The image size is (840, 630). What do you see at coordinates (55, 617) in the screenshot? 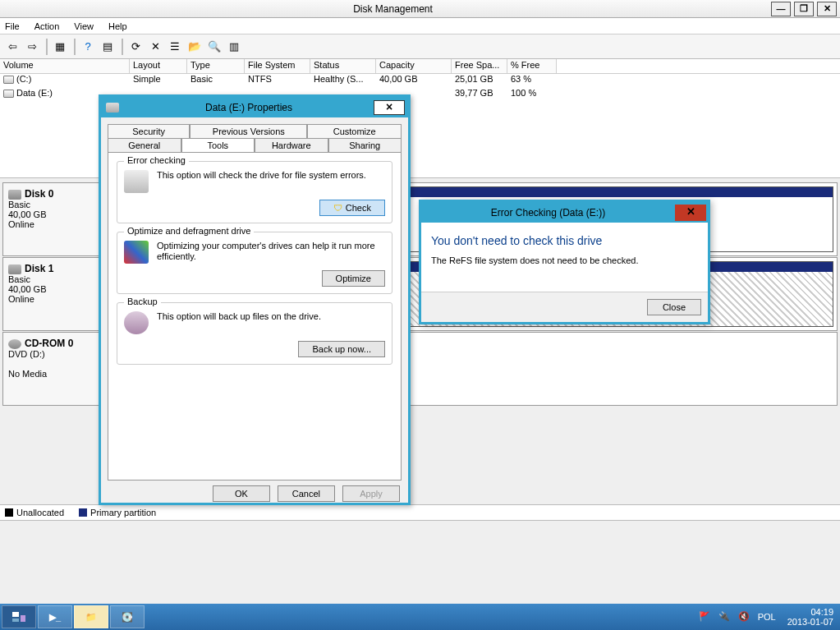
I see `taskbar-powershell: ▶_` at bounding box center [55, 617].